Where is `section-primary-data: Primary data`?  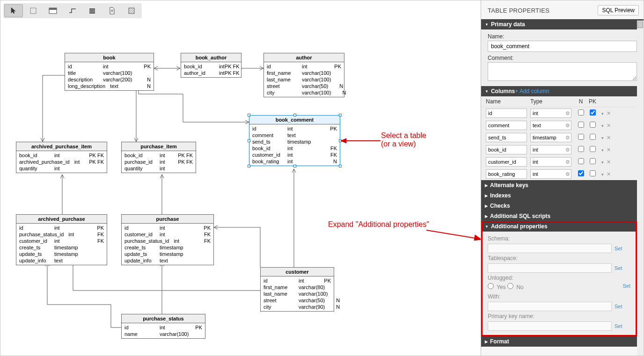 section-primary-data: Primary data is located at coordinates (563, 24).